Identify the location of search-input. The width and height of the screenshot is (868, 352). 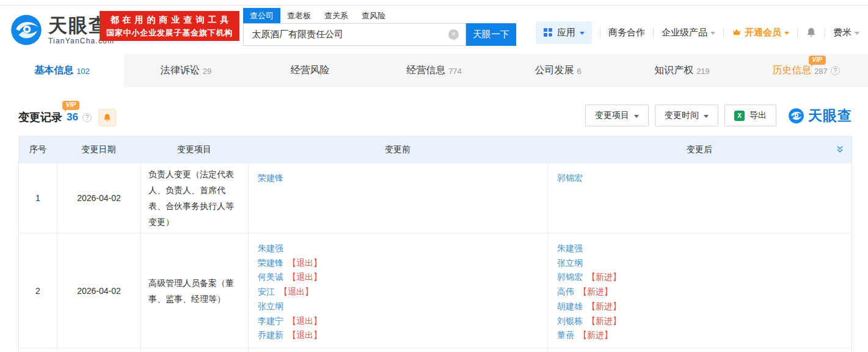
(347, 34).